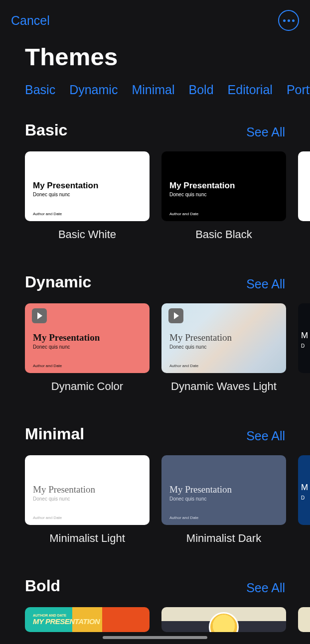 Image resolution: width=310 pixels, height=644 pixels. I want to click on tab-dynamic: Dynamic, so click(94, 90).